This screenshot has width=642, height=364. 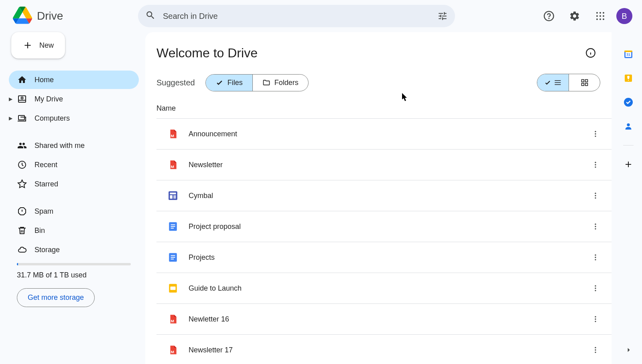 I want to click on settings-icon, so click(x=575, y=16).